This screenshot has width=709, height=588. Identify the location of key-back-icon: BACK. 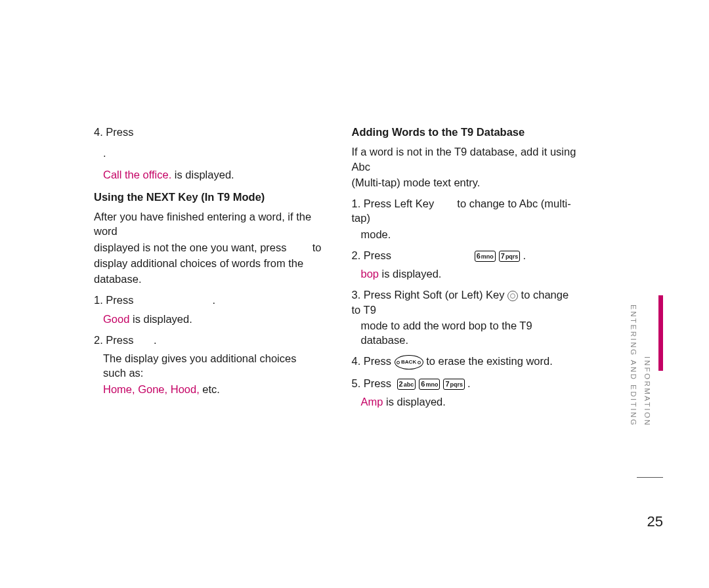
(409, 362).